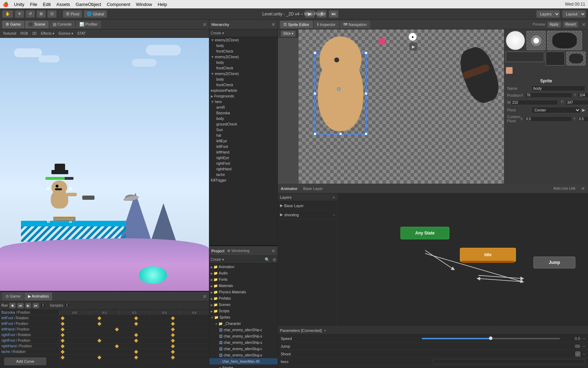 Image resolution: width=588 pixels, height=368 pixels. Describe the element at coordinates (583, 95) in the screenshot. I see `pos-y-input` at that location.